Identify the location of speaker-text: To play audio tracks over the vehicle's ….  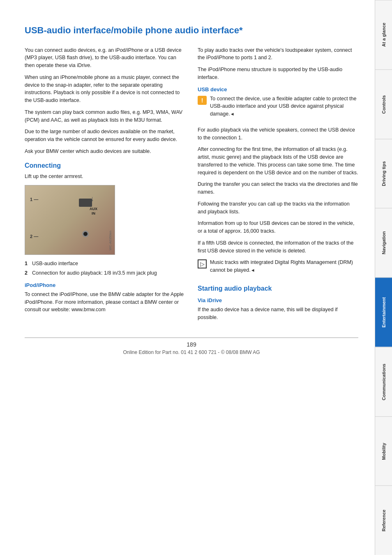
(278, 54).